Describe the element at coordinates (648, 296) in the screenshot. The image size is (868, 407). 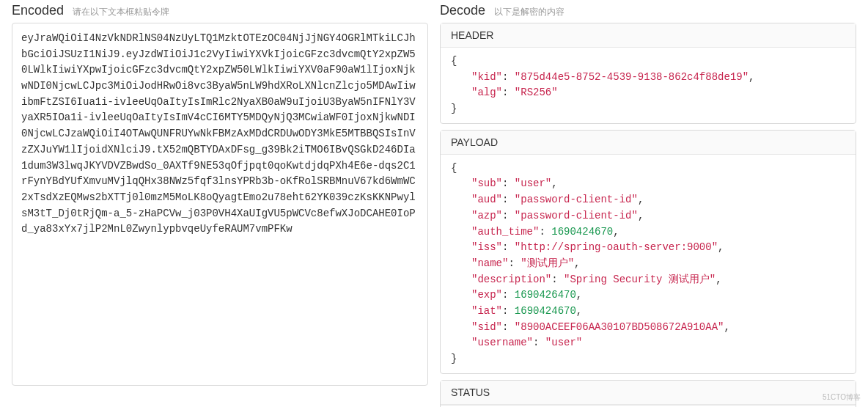
I see `payload-exp-row: "exp": 1690426470,` at that location.